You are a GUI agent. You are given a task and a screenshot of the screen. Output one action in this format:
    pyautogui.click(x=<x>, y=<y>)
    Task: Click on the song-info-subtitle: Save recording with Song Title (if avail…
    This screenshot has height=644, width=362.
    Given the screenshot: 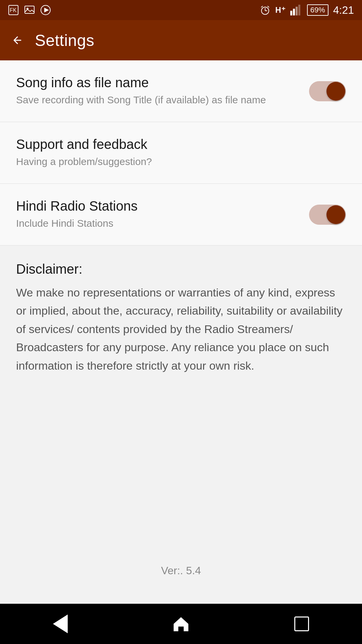 What is the action you would take?
    pyautogui.click(x=157, y=100)
    